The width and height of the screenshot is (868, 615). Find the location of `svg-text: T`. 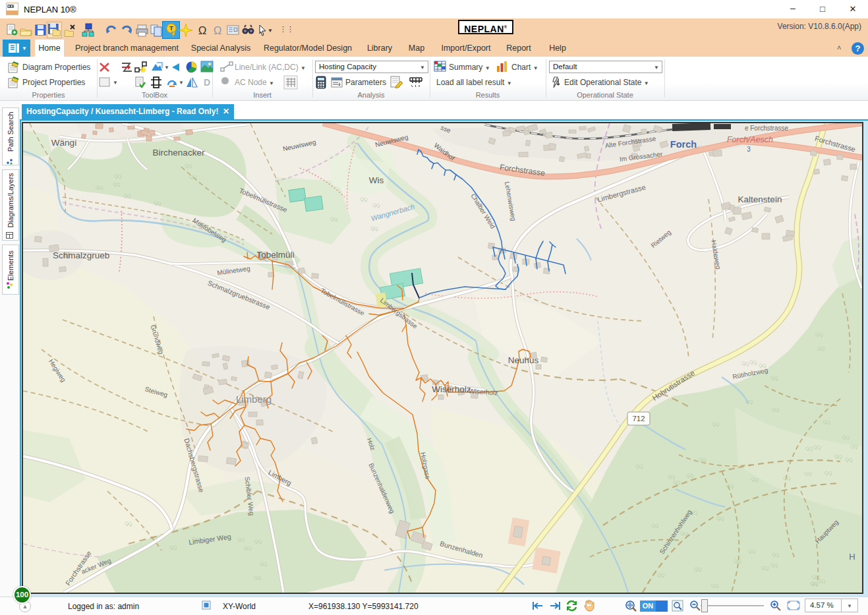

svg-text: T is located at coordinates (171, 28).